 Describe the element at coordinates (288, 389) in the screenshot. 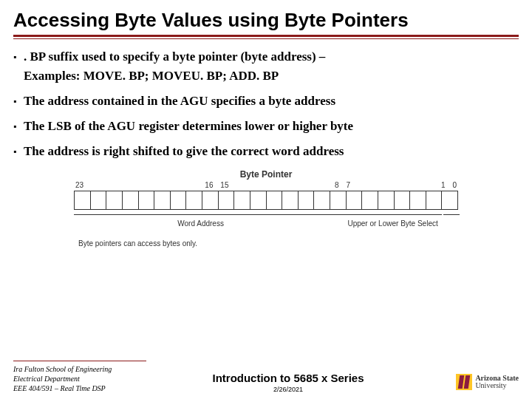

I see `footer-date: 2/26/2021` at that location.